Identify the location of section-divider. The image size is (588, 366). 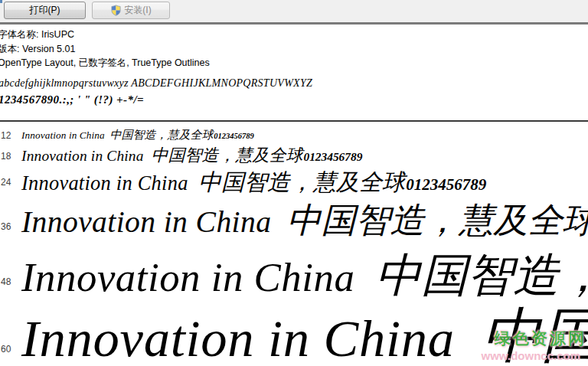
(294, 121).